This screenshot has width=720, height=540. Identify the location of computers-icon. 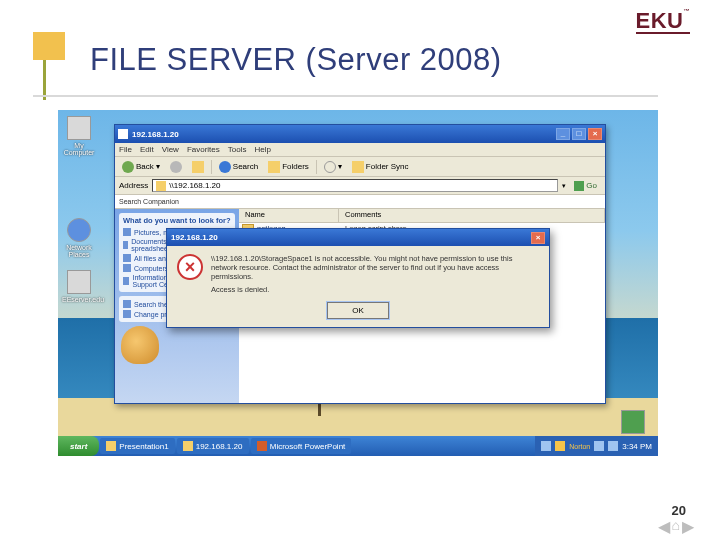
(127, 268).